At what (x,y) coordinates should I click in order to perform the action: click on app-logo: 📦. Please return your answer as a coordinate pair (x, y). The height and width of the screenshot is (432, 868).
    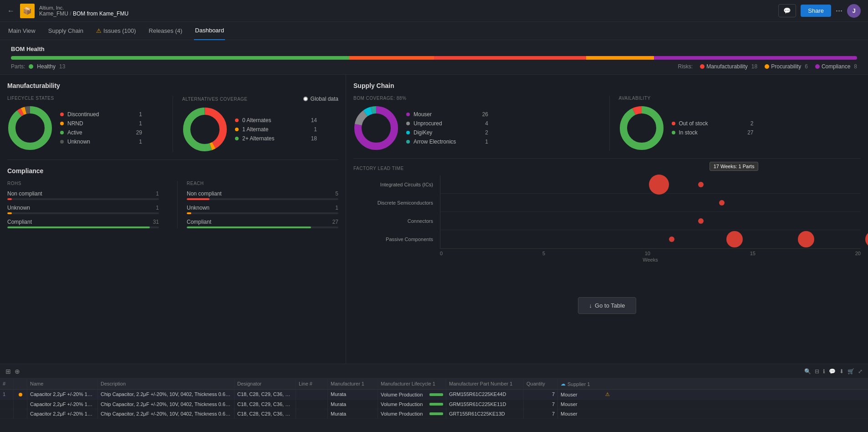
    Looking at the image, I should click on (27, 11).